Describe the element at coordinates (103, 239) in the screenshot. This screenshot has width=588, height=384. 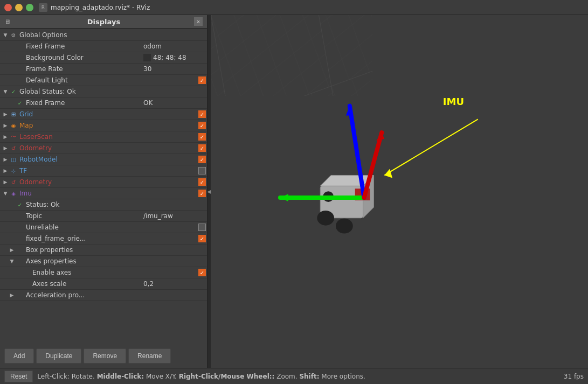
I see `tree-item-imu-fixed-frame: fixed_frame_orie...` at that location.